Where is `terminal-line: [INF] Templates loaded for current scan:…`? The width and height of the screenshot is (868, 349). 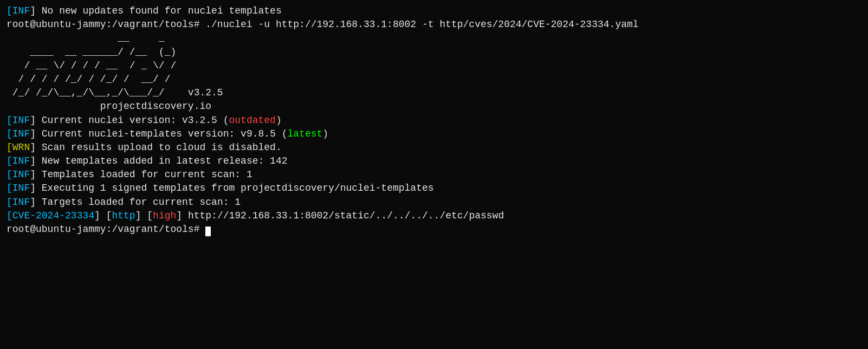 terminal-line: [INF] Templates loaded for current scan:… is located at coordinates (434, 174).